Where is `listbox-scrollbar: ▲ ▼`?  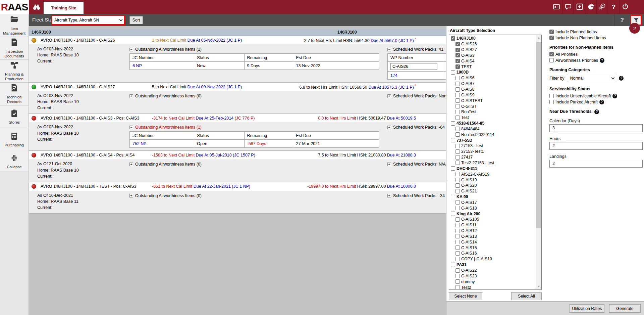 listbox-scrollbar: ▲ ▼ is located at coordinates (539, 162).